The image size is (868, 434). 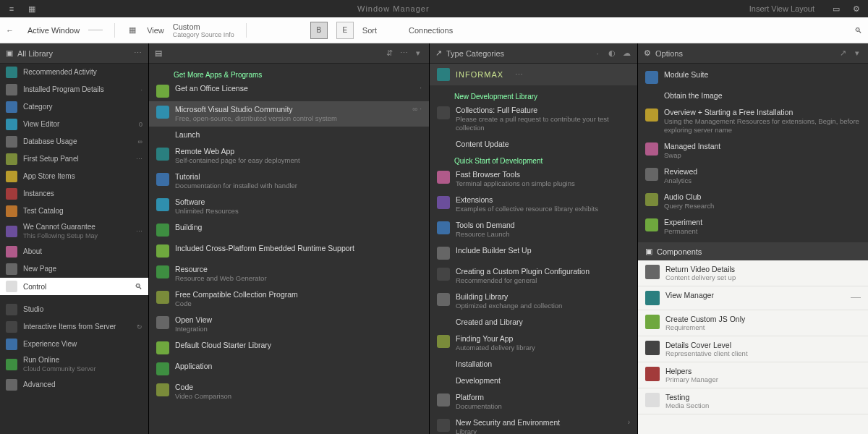 What do you see at coordinates (534, 424) in the screenshot?
I see `result-item: New Security and Environment Library ›` at bounding box center [534, 424].